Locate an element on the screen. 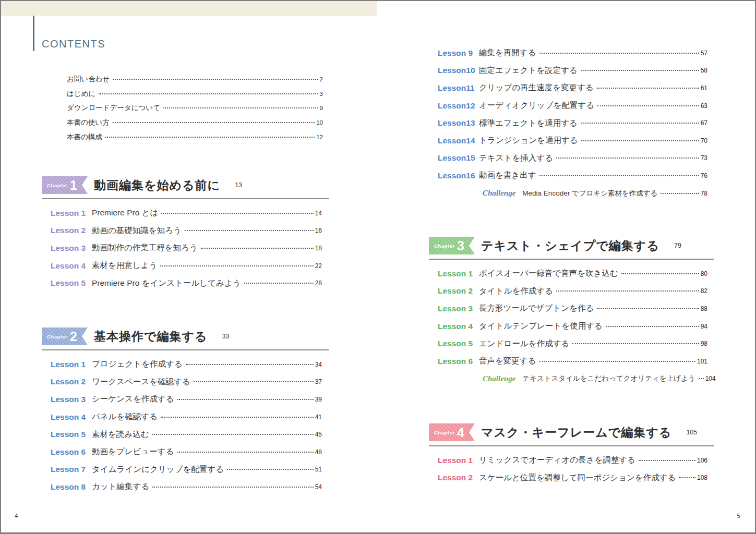 The height and width of the screenshot is (534, 756). toc-entry-label: はじめに is located at coordinates (81, 94).